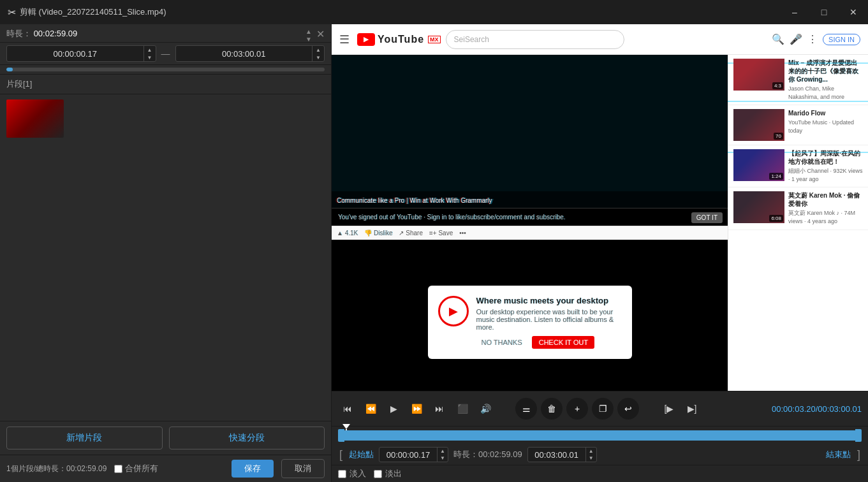  I want to click on start-time-down: ▼, so click(150, 57).